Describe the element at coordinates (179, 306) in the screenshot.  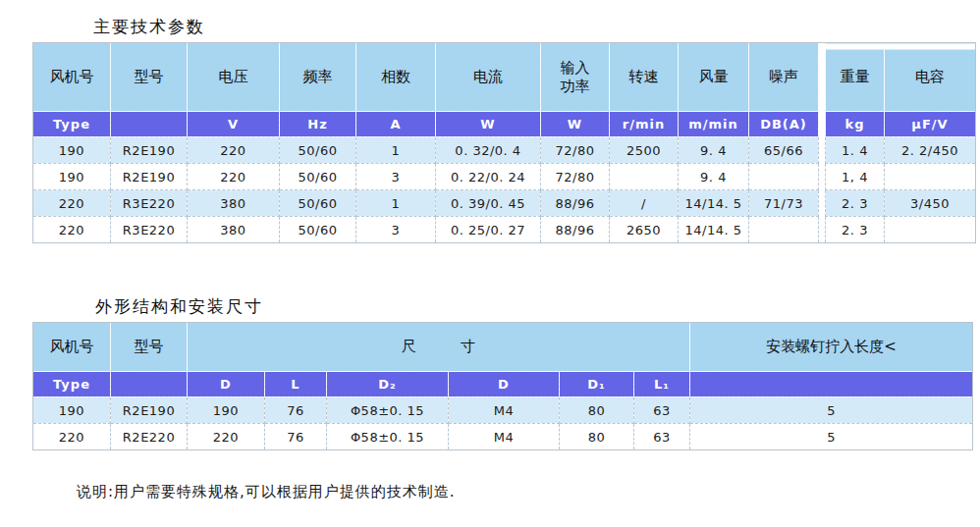
I see `table2-title: 外形结构和安装尺寸` at that location.